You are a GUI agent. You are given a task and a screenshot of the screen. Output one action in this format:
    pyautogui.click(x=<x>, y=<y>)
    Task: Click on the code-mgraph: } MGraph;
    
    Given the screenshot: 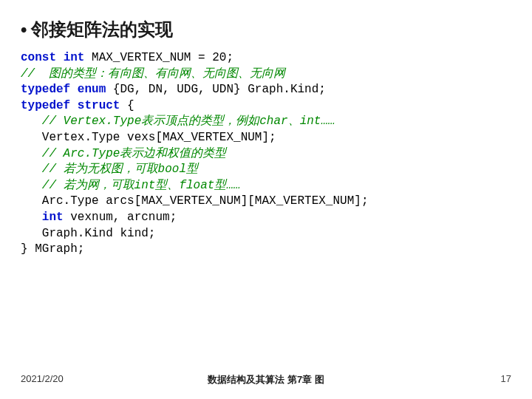 What is the action you would take?
    pyautogui.click(x=52, y=249)
    